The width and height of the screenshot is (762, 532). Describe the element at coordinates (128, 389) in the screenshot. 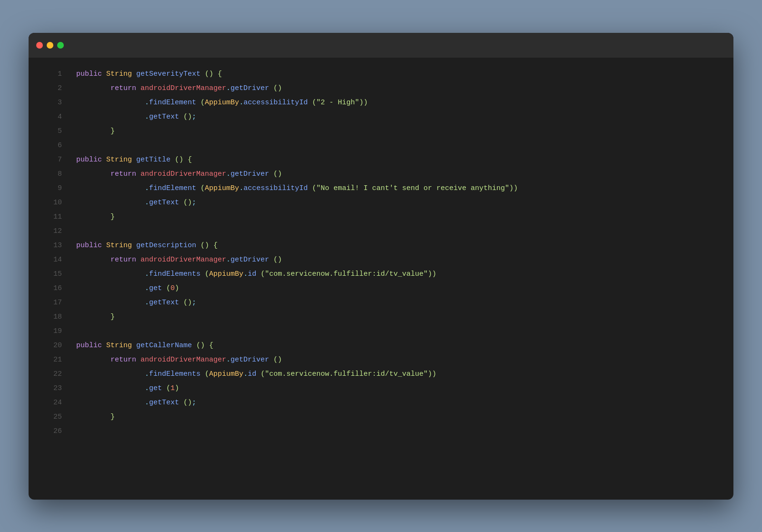

I see `line-content: .get (1)` at that location.